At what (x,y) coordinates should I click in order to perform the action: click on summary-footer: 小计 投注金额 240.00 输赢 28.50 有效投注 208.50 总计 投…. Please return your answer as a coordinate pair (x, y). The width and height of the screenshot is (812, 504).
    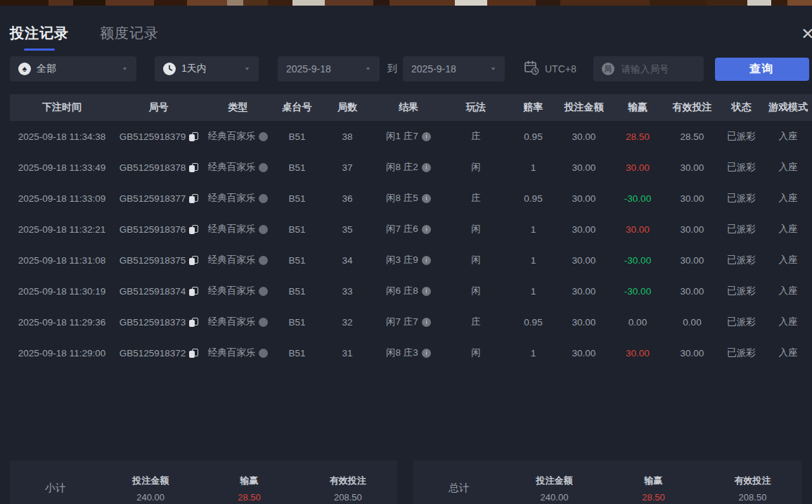
    Looking at the image, I should click on (406, 482).